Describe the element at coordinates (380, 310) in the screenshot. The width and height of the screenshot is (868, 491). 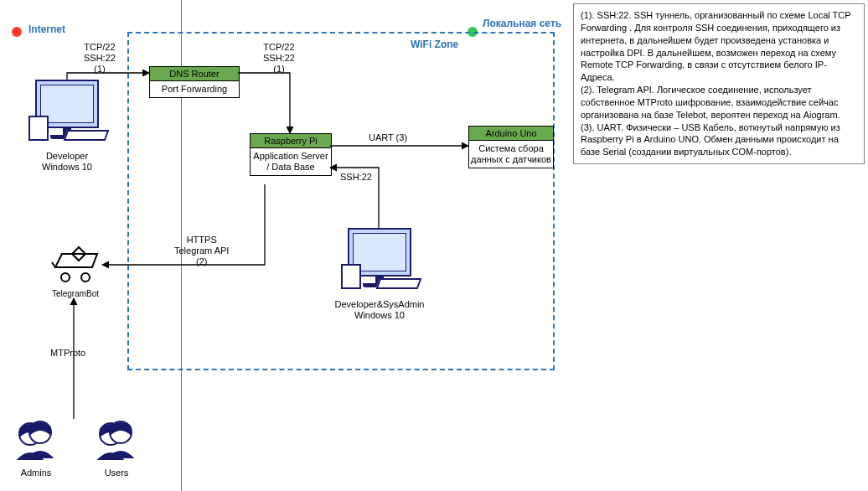
I see `developer-pc-local-label: Developer&SysAdmin Windows 10` at that location.